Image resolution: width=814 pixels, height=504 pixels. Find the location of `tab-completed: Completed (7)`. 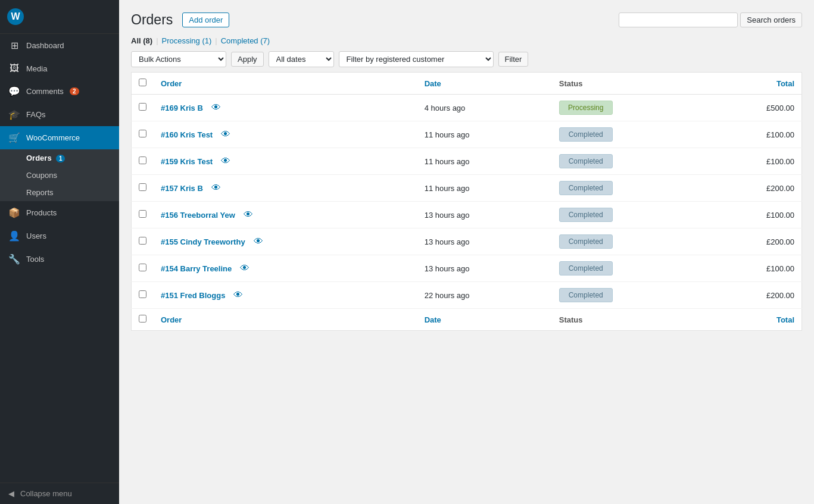

tab-completed: Completed (7) is located at coordinates (245, 40).